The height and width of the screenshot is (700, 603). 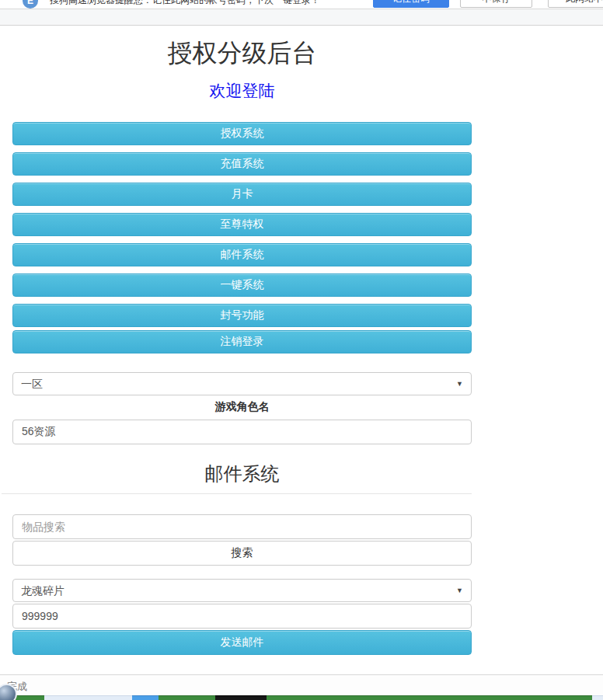 What do you see at coordinates (242, 407) in the screenshot?
I see `role-name-label: 游戏角色名` at bounding box center [242, 407].